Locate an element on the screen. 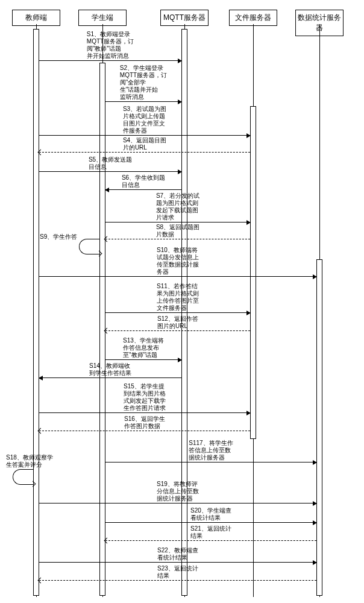 Image resolution: width=364 pixels, height=603 pixels. msg-s12-label: S12、返回作答图片的URL is located at coordinates (178, 323).